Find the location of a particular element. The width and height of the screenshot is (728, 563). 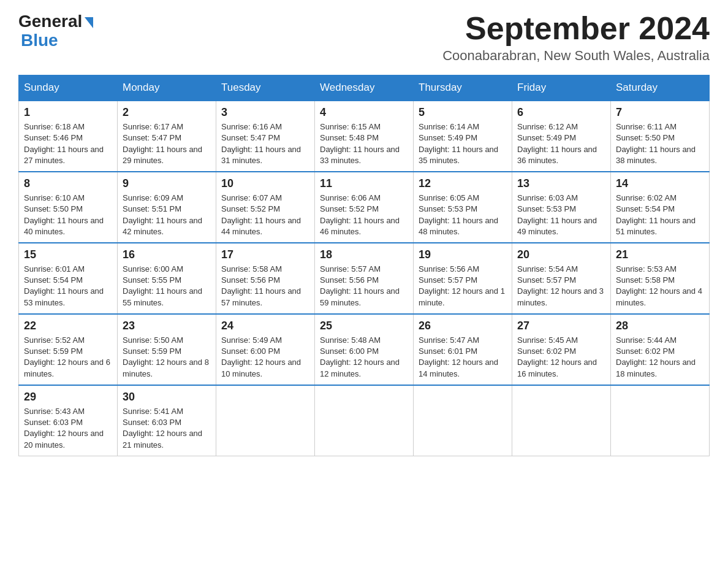

day-info: Sunrise: 6:02 AMSunset: 5:54 PMDaylight:… is located at coordinates (660, 215).